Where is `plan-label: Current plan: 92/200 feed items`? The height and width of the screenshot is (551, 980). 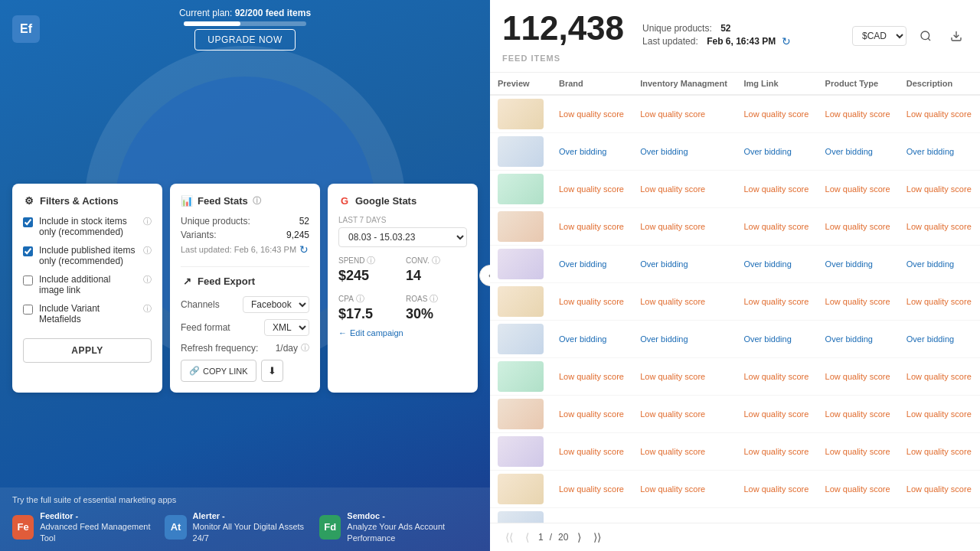
plan-label: Current plan: 92/200 feed items is located at coordinates (245, 13).